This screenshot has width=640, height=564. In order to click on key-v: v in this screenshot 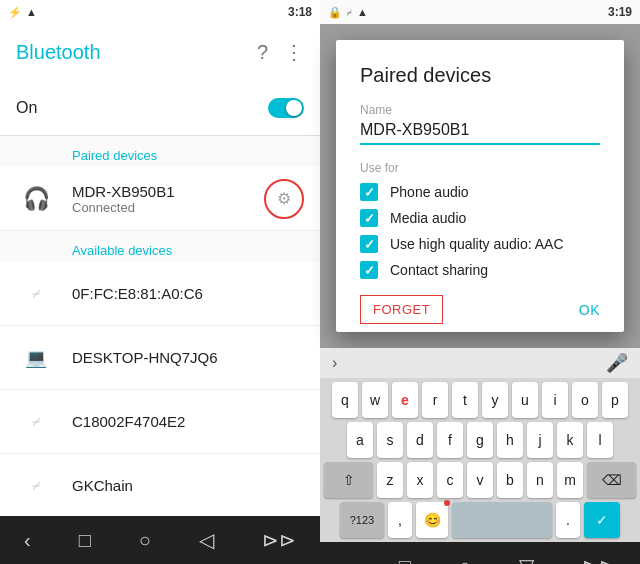, I will do `click(480, 480)`.